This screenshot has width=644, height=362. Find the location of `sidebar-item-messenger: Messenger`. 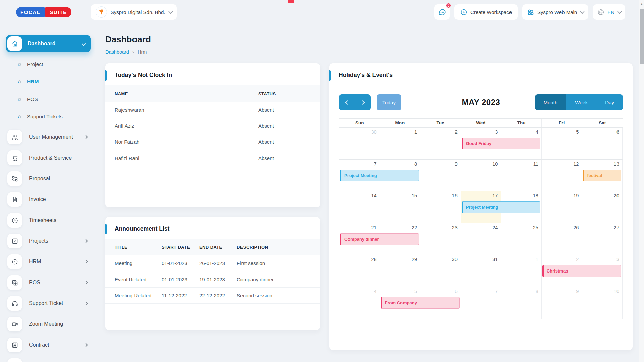

sidebar-item-messenger: Messenger is located at coordinates (48, 359).